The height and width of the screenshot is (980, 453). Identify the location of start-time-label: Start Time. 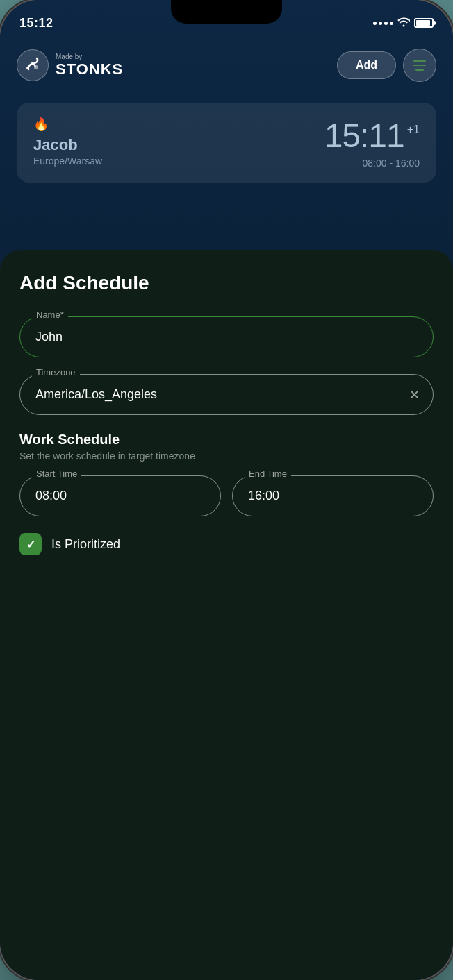
(57, 473).